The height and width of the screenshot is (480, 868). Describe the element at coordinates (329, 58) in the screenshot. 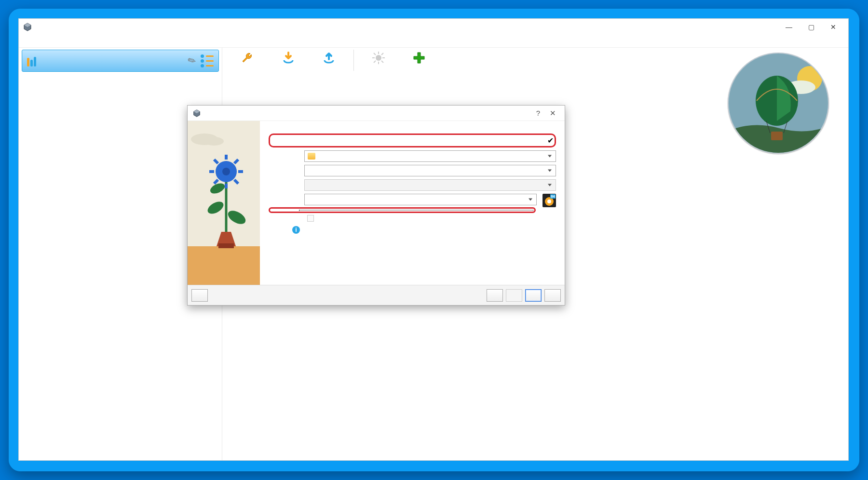

I see `toolbar-export` at that location.